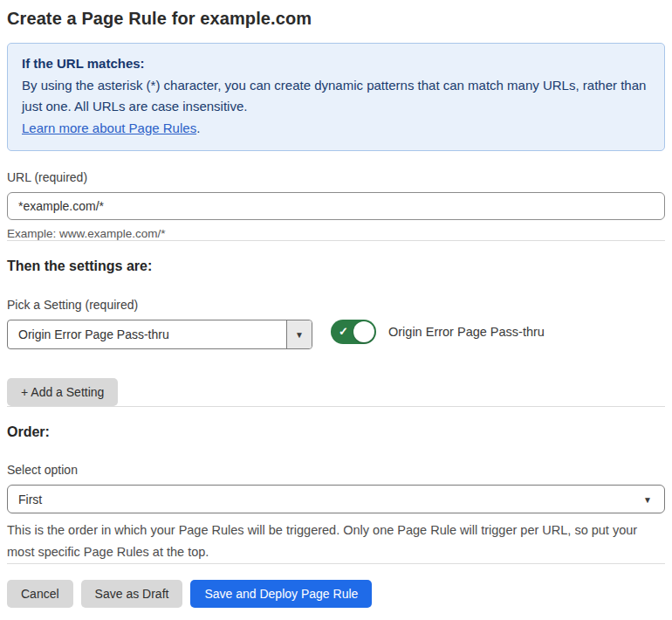 This screenshot has height=620, width=672. Describe the element at coordinates (336, 206) in the screenshot. I see `url-input` at that location.